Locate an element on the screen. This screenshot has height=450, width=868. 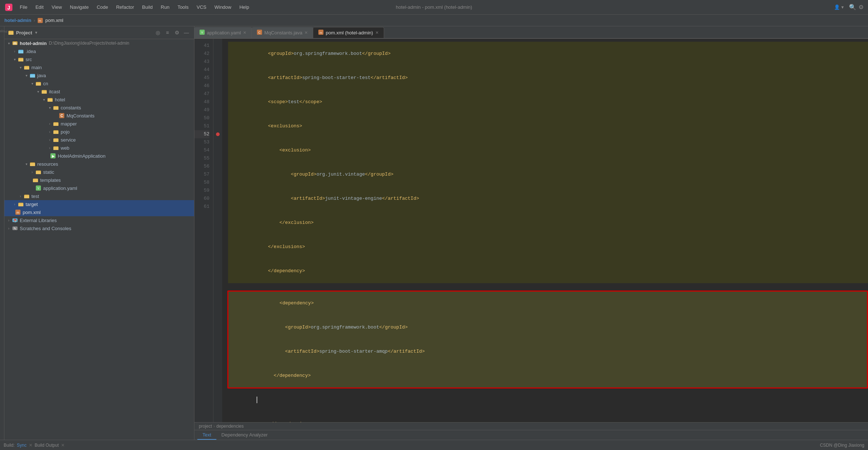
tree-item-cn: ▾ cn is located at coordinates (99, 83).